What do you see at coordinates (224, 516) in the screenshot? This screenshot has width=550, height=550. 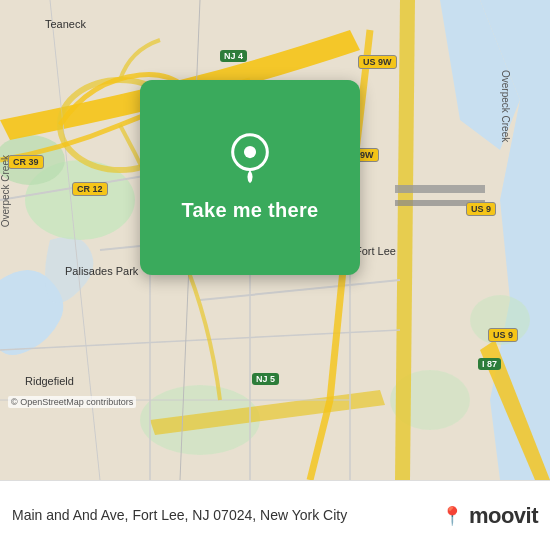 I see `address-text: Main and And Ave, Fort Lee, NJ 07024, Ne…` at bounding box center [224, 516].